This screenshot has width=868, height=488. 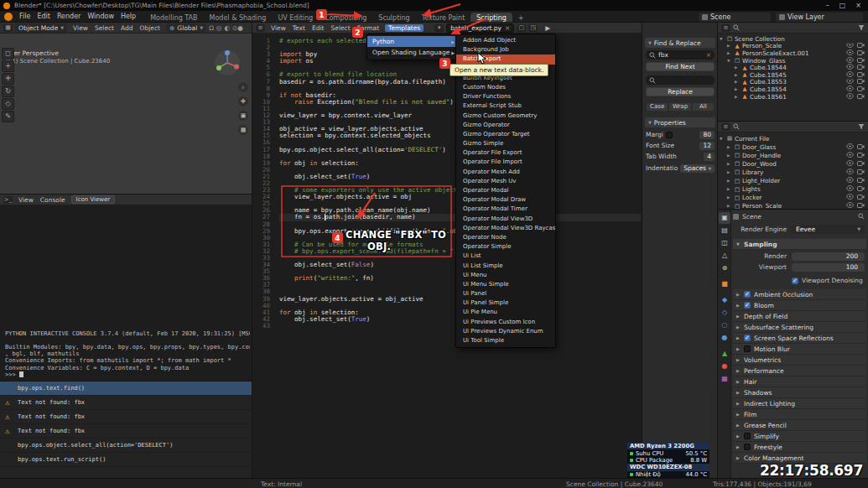 I want to click on camera-view-icon: ▣, so click(x=243, y=116).